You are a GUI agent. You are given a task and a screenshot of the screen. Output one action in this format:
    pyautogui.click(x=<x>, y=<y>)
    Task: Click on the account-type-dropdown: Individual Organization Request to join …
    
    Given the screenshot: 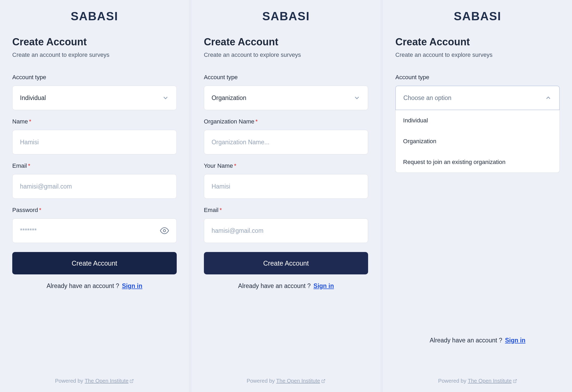 What is the action you would take?
    pyautogui.click(x=478, y=141)
    